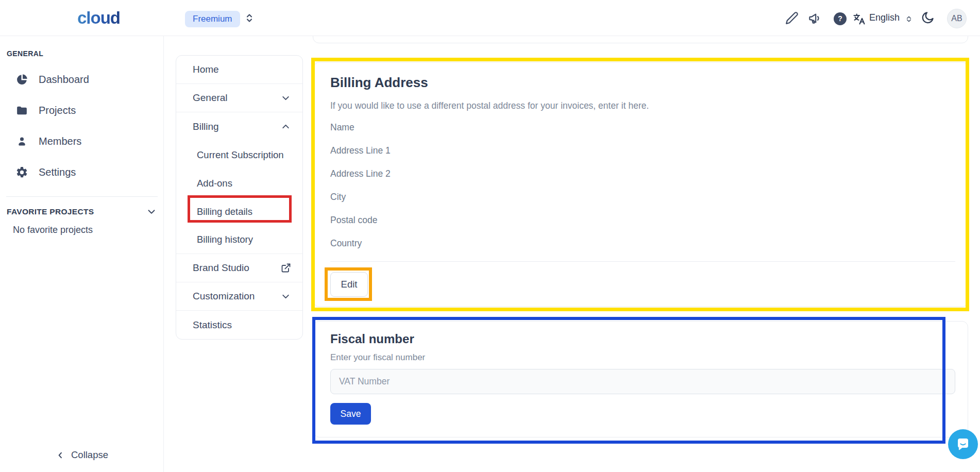 Image resolution: width=980 pixels, height=472 pixels. Describe the element at coordinates (90, 455) in the screenshot. I see `collapse-label: Collapse` at that location.